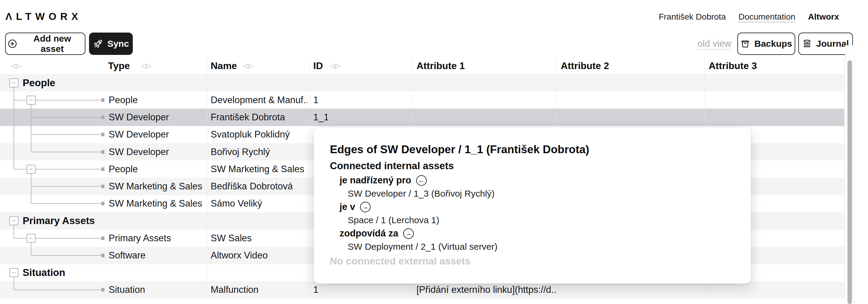  Describe the element at coordinates (749, 17) in the screenshot. I see `top-nav: František Dobrota Documentation Altworx` at that location.